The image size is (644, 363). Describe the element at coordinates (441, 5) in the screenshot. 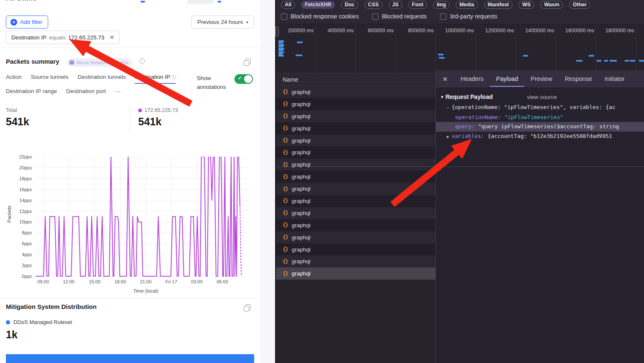

I see `filter-pill-img: Img` at that location.